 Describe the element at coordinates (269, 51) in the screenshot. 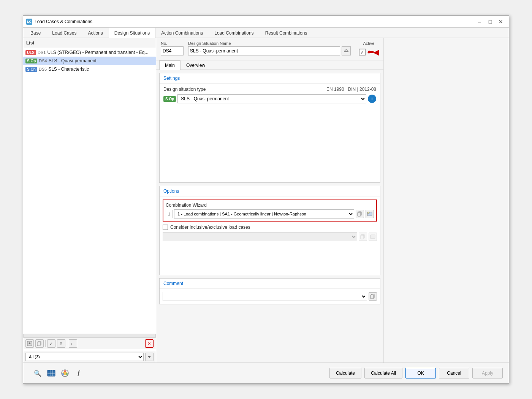

I see `name-row` at that location.